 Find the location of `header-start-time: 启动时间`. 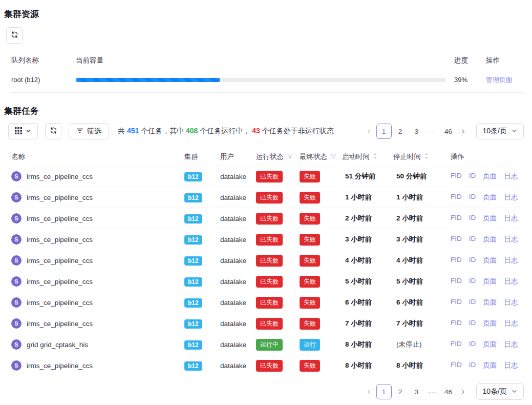

header-start-time: 启动时间 is located at coordinates (368, 157).